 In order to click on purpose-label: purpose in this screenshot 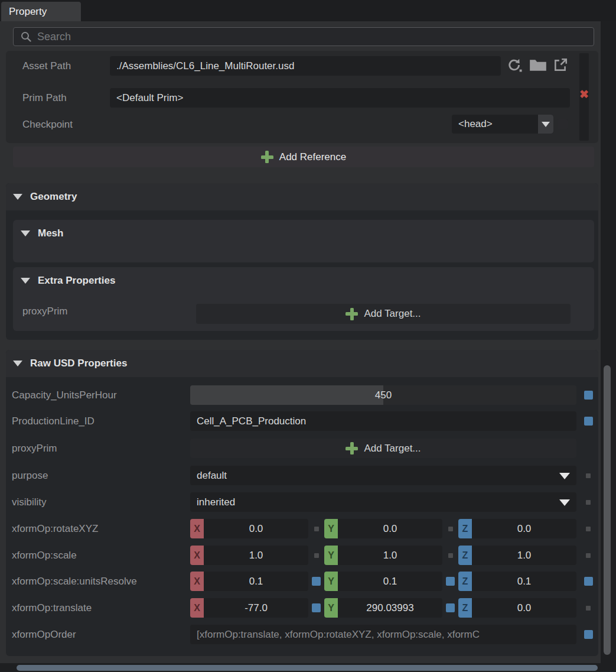, I will do `click(30, 475)`.